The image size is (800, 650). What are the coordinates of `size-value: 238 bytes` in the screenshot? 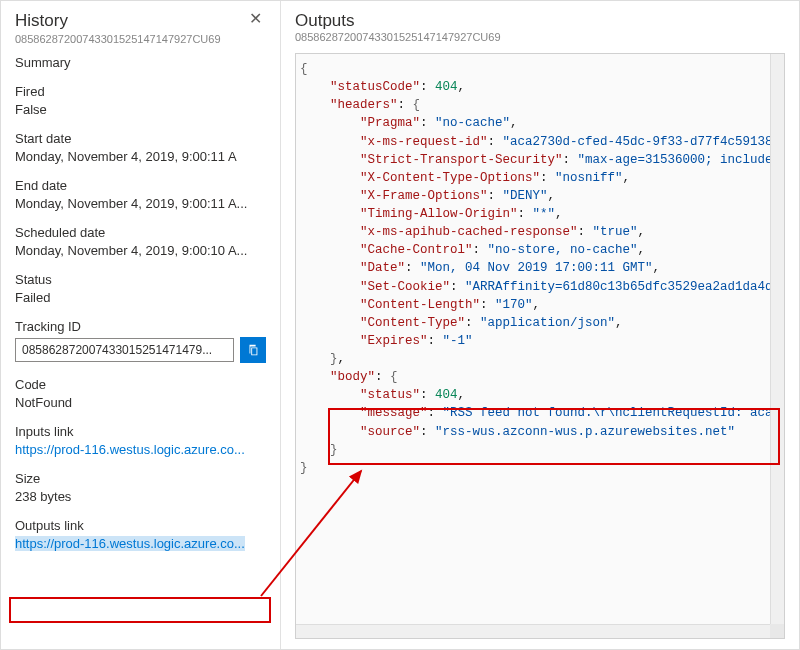 It's located at (140, 496).